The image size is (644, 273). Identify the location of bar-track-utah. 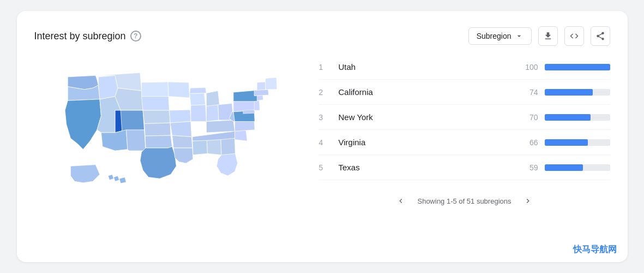
(577, 67).